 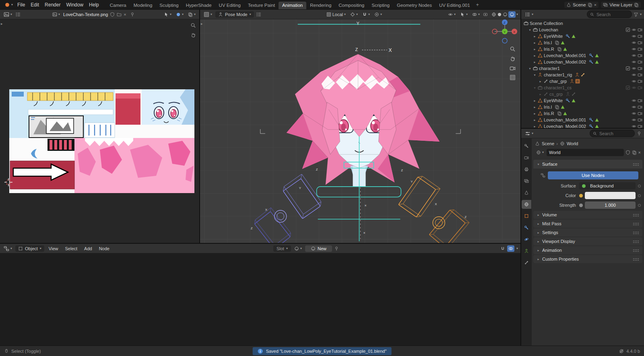 I want to click on shader-type-dropdown: Object ▾, so click(x=30, y=249).